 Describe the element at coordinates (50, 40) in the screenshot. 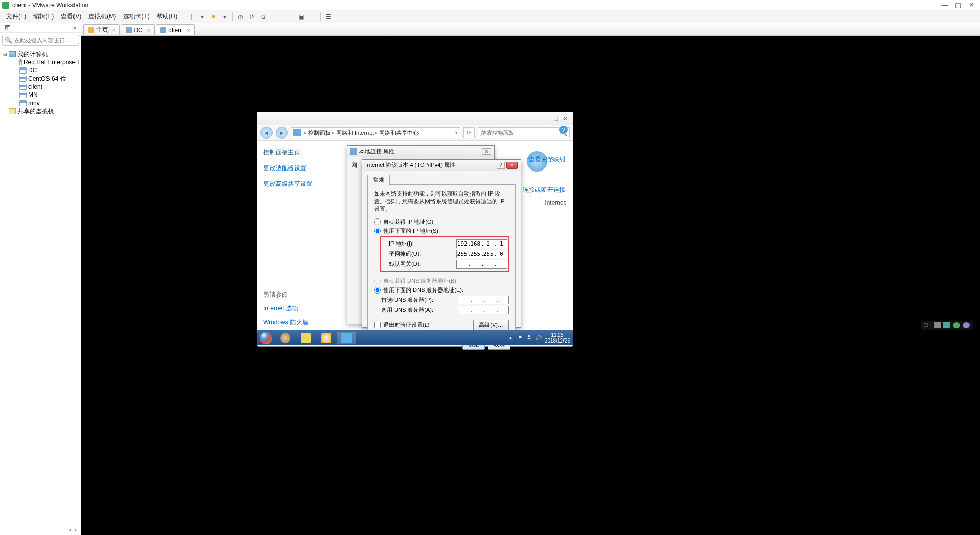

I see `library-search-input` at that location.